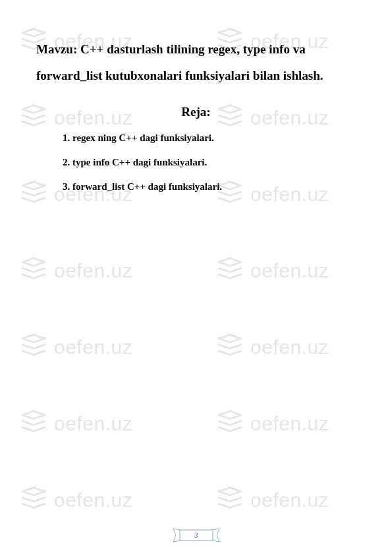  Describe the element at coordinates (196, 112) in the screenshot. I see `plan-heading: Reja:` at that location.